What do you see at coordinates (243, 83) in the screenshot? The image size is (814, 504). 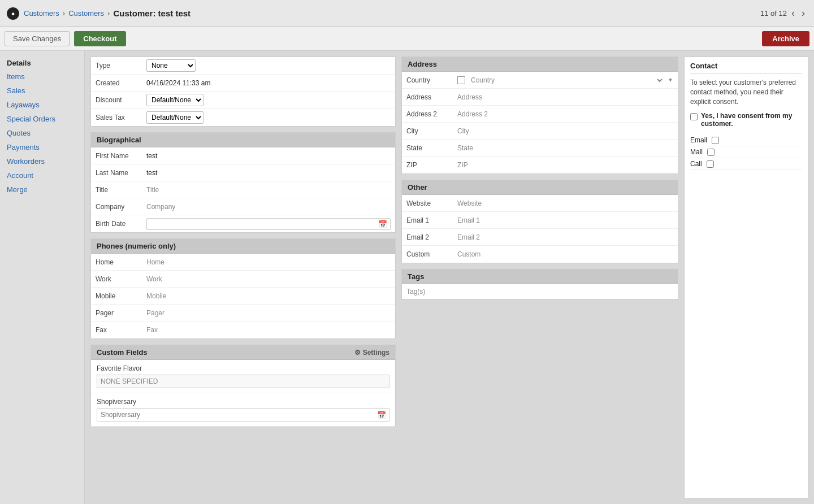 I see `created-row: Created 04/16/2024 11:33 am` at bounding box center [243, 83].